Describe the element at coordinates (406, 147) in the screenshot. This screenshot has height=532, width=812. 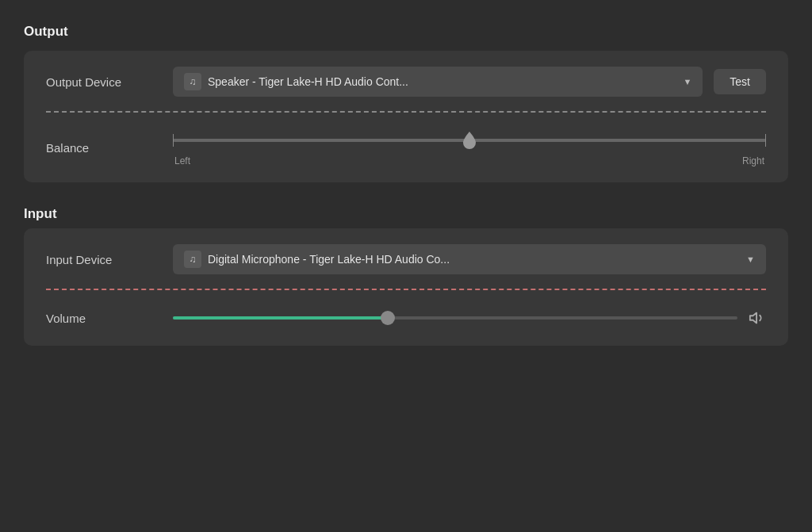
I see `output-balance-row: Balance` at that location.